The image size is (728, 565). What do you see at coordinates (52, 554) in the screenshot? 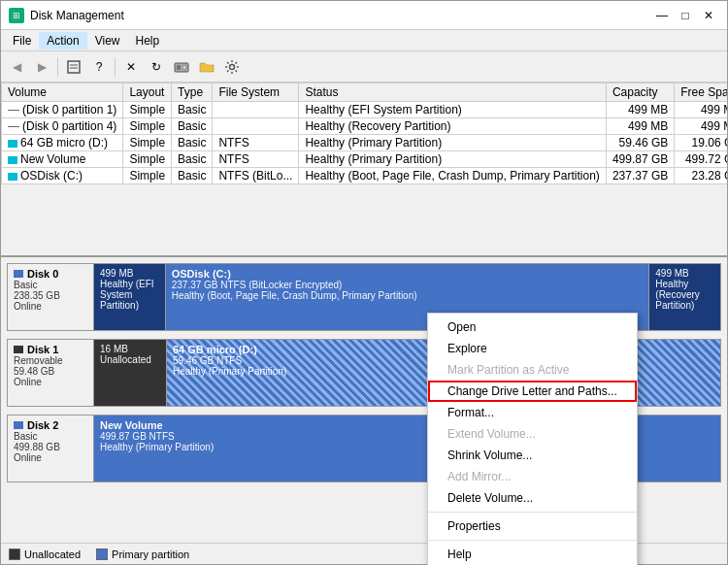
I see `legend-unallocated-label: Unallocated` at bounding box center [52, 554].